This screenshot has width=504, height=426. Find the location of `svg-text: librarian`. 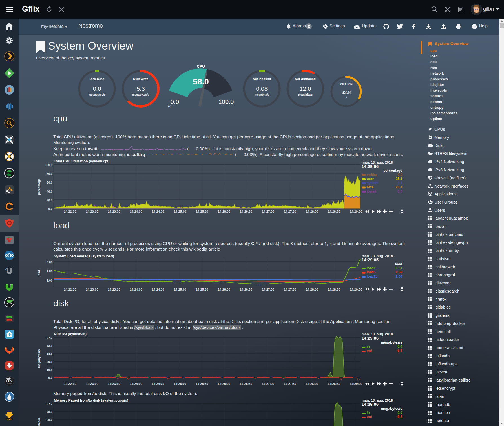

svg-text: librarian is located at coordinates (10, 383).